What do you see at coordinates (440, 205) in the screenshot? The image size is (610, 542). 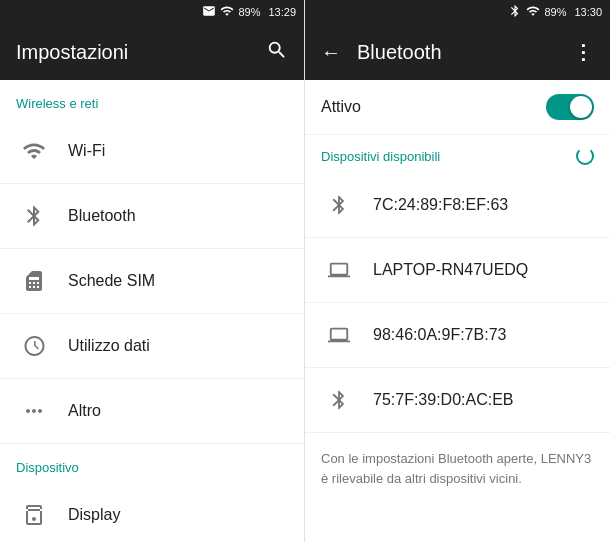 I see `device-name-1: 7C:24:89:F8:EF:63` at bounding box center [440, 205].